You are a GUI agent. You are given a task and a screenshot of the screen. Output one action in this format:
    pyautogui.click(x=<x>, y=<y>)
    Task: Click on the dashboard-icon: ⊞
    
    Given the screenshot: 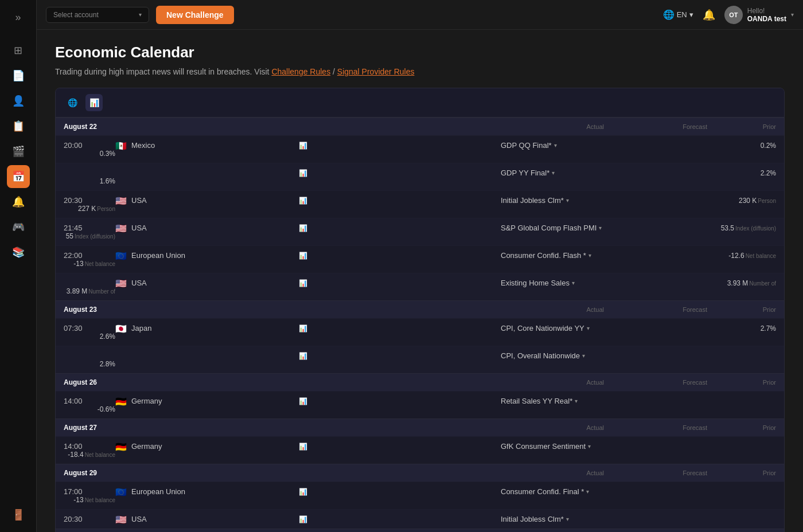 What is the action you would take?
    pyautogui.click(x=18, y=50)
    